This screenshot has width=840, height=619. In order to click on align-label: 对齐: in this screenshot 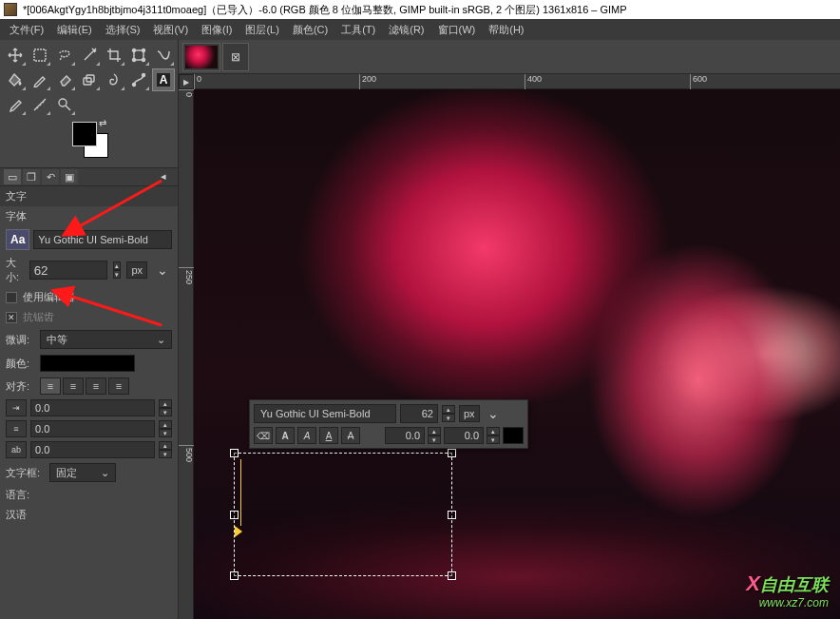, I will do `click(20, 386)`.